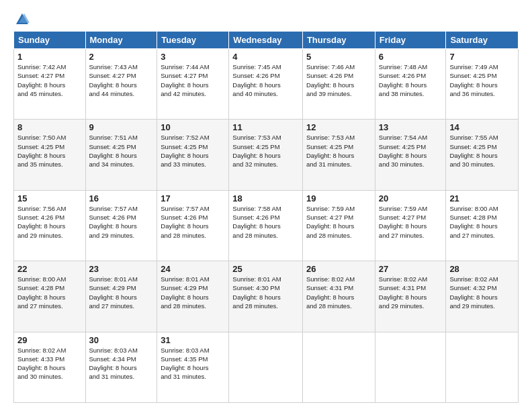 Image resolution: width=532 pixels, height=411 pixels. I want to click on calendar-cell: 19Sunrise: 7:59 AM Sunset: 4:27 PM Dayli…, so click(339, 226).